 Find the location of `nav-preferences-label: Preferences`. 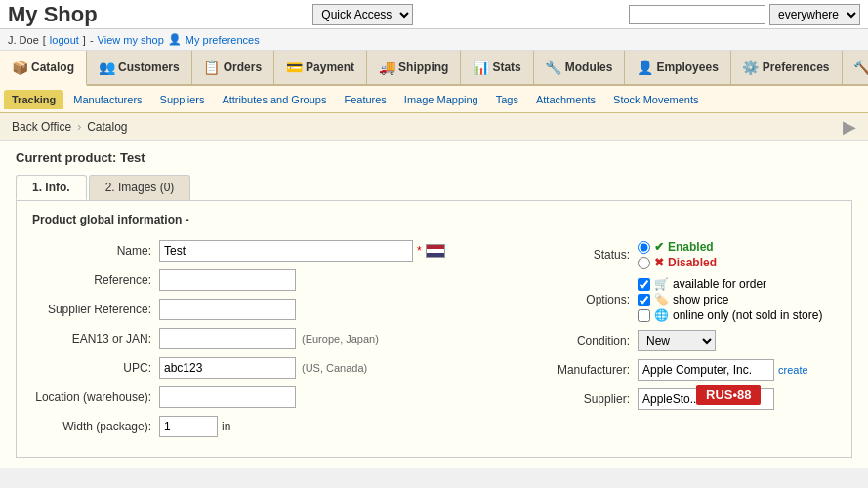

nav-preferences-label: Preferences is located at coordinates (797, 67).